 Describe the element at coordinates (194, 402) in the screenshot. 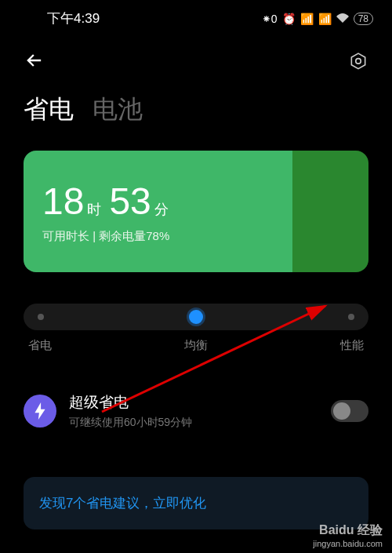

I see `super-save-title: 超级省电` at that location.